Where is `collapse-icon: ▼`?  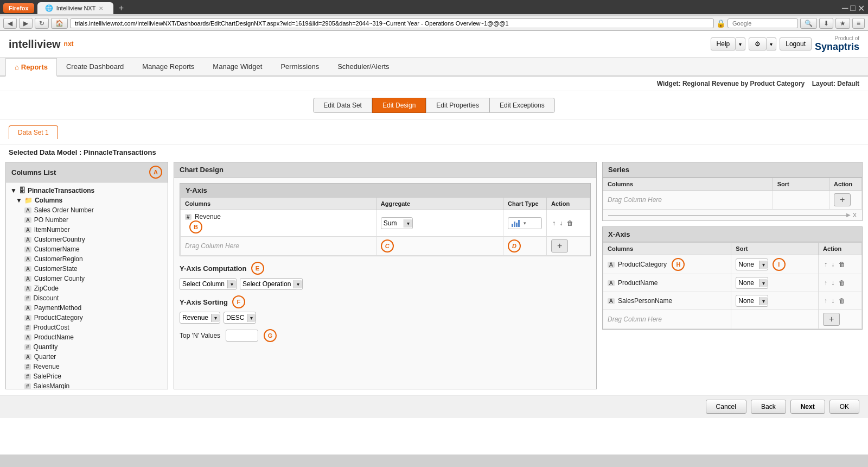
collapse-icon: ▼ is located at coordinates (14, 191).